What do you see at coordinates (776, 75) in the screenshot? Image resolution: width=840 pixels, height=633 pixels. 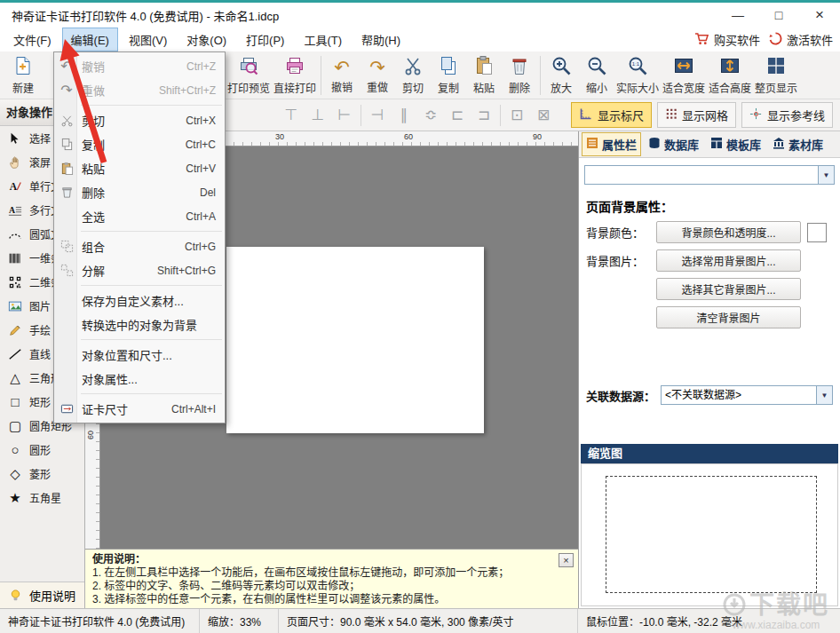 I see `full-page-button: 整页显示` at bounding box center [776, 75].